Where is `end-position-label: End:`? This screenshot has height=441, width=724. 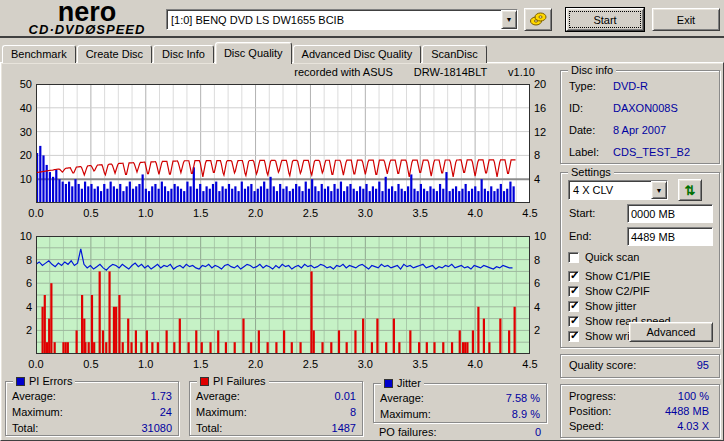
end-position-label: End: is located at coordinates (580, 236).